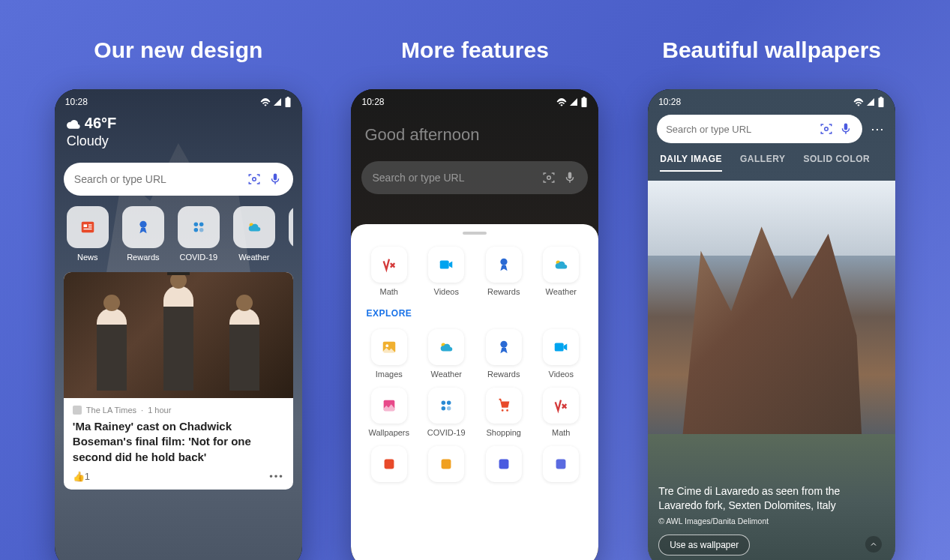 The height and width of the screenshot is (560, 950). What do you see at coordinates (772, 499) in the screenshot?
I see `wallpaper-title: Tre Cime di Lavaredo as seen from the La…` at bounding box center [772, 499].